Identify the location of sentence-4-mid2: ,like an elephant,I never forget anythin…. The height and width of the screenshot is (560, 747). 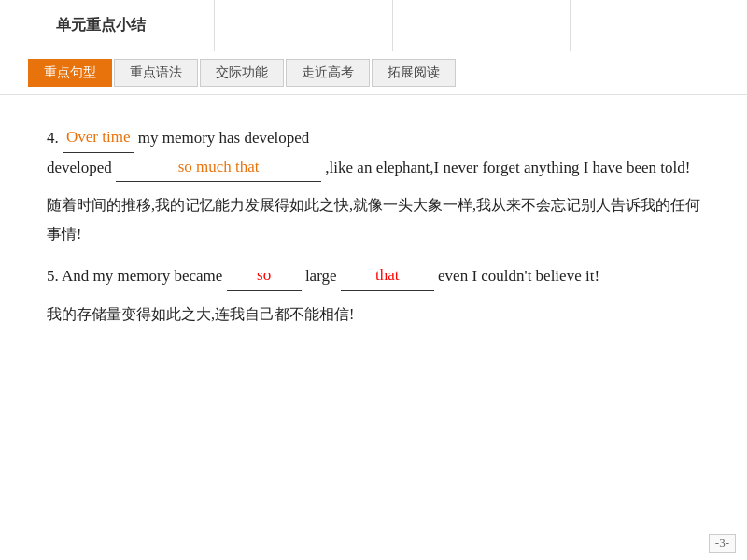
(508, 168).